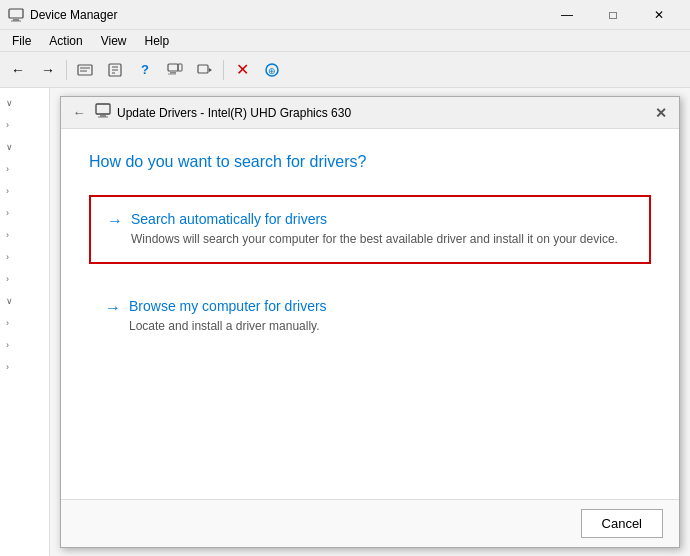  What do you see at coordinates (24, 257) in the screenshot?
I see `tree-item-8: ›` at bounding box center [24, 257].